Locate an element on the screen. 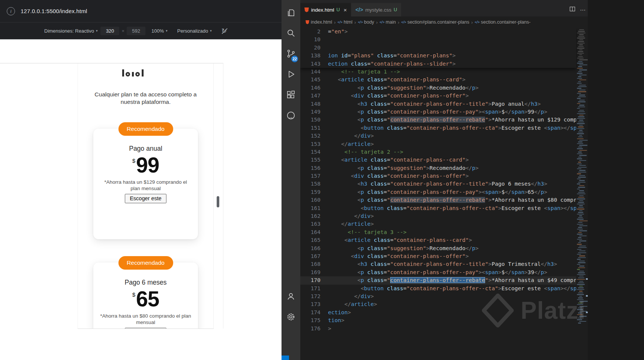 The height and width of the screenshot is (360, 644). viewport-resize-handle is located at coordinates (218, 202).